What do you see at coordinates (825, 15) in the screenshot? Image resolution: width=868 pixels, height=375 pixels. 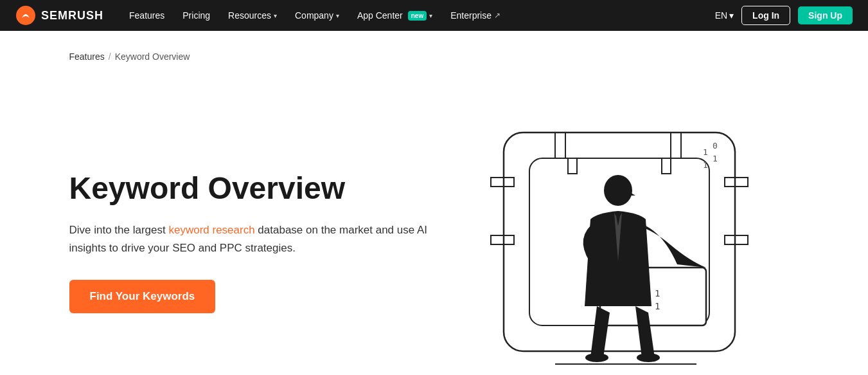 I see `signup-button: Sign Up` at bounding box center [825, 15].